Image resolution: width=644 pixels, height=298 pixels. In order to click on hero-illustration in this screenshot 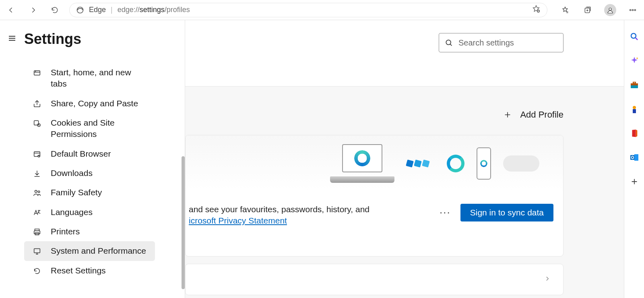, I will do `click(374, 163)`.